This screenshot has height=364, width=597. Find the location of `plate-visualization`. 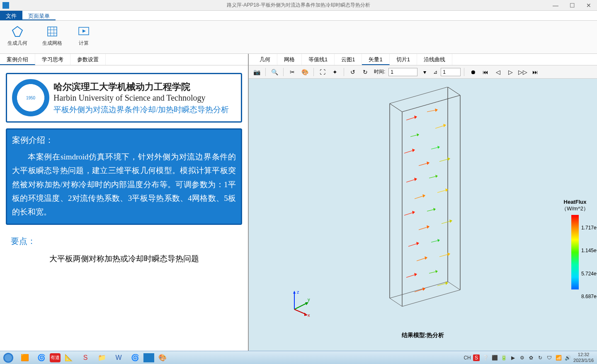

plate-visualization is located at coordinates (423, 199).